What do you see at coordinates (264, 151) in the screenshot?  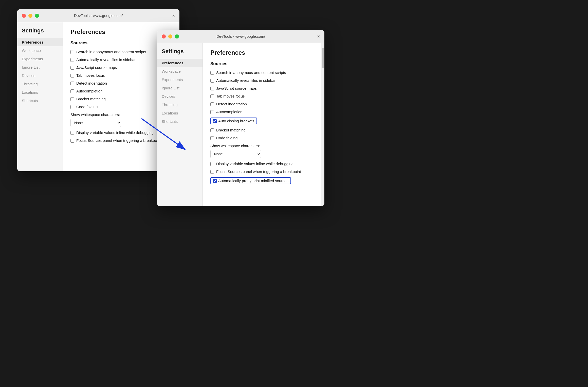 I see `whitespace-dropdown-2: Show whitespace characters: None All Tra…` at bounding box center [264, 151].